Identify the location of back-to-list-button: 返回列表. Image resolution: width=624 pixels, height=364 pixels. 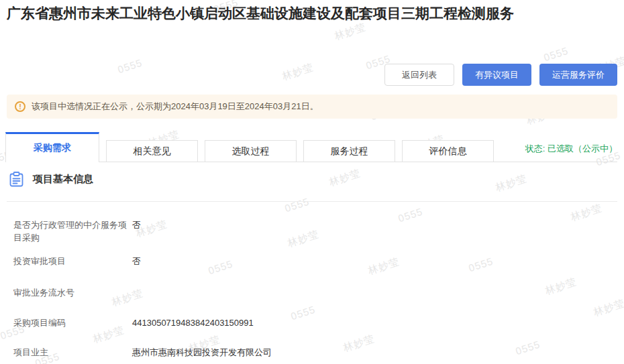
(419, 75).